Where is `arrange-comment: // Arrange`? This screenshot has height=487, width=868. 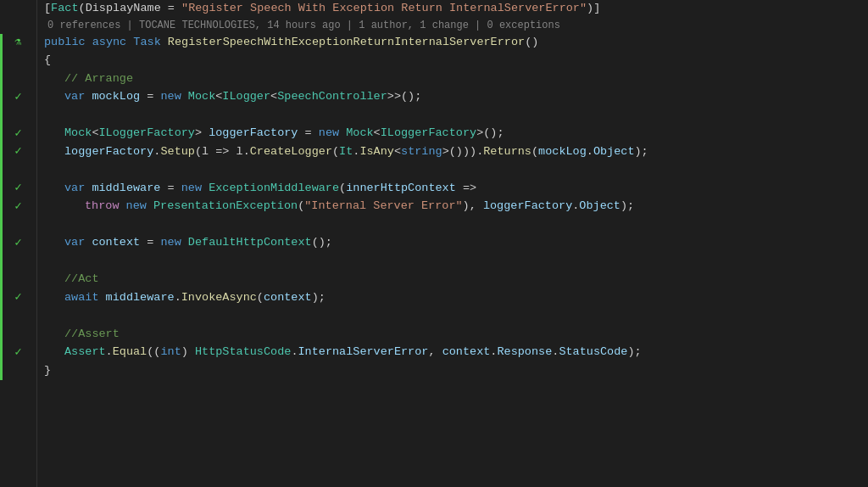 arrange-comment: // Arrange is located at coordinates (98, 80).